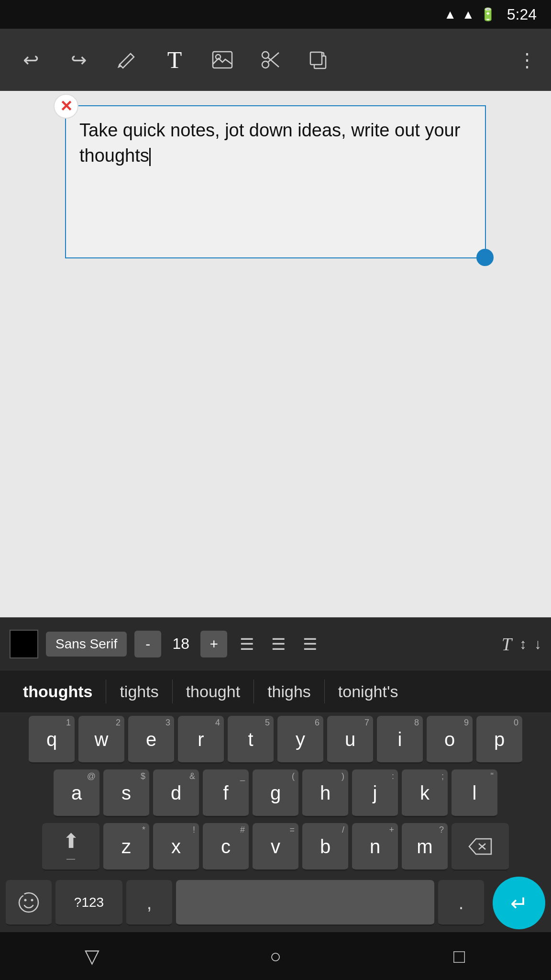 The width and height of the screenshot is (551, 980). I want to click on key-h: ) h, so click(325, 793).